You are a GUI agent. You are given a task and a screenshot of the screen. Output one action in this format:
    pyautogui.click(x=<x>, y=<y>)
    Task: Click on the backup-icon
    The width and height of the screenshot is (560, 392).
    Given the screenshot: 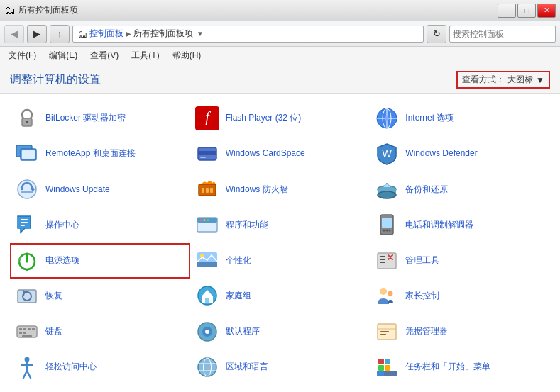 What is the action you would take?
    pyautogui.click(x=387, y=189)
    